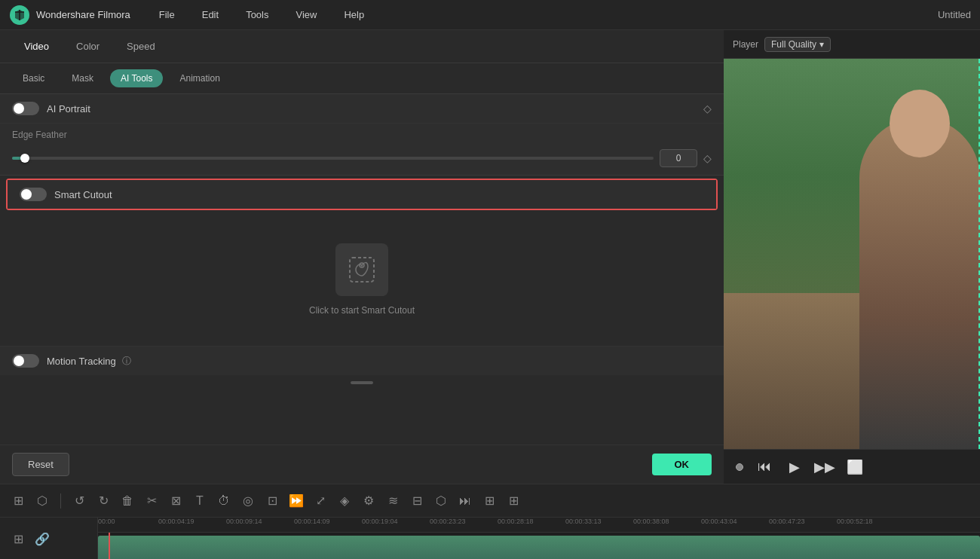 The width and height of the screenshot is (980, 559). I want to click on window-title: Untitled, so click(954, 15).